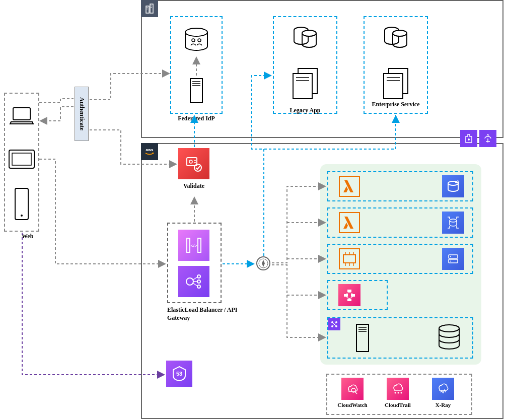  Describe the element at coordinates (453, 223) in the screenshot. I see `rds-icon` at that location.